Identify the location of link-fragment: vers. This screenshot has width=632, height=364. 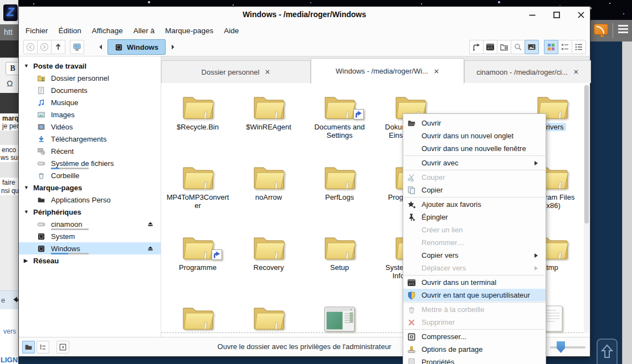
(10, 331).